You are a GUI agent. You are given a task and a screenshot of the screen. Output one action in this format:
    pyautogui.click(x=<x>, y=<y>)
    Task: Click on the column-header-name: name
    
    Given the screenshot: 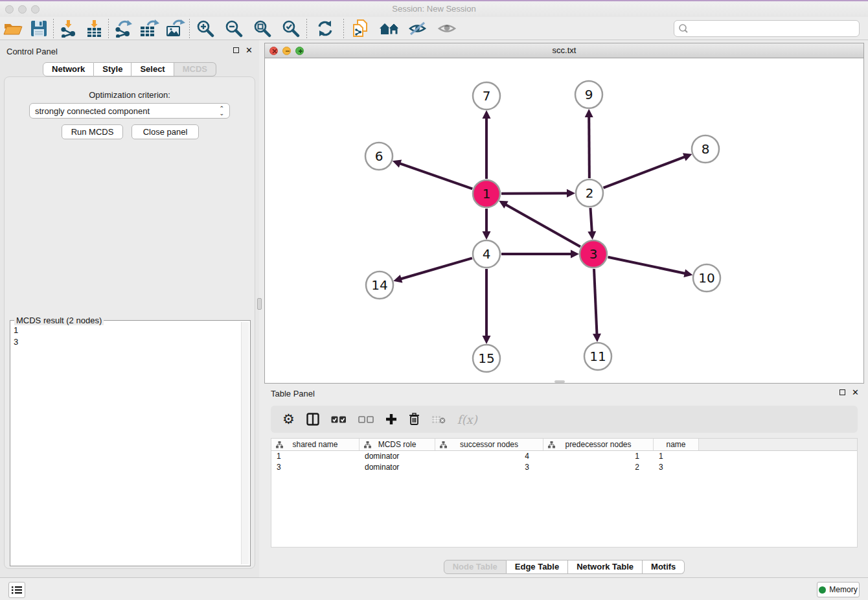 What is the action you would take?
    pyautogui.click(x=676, y=444)
    